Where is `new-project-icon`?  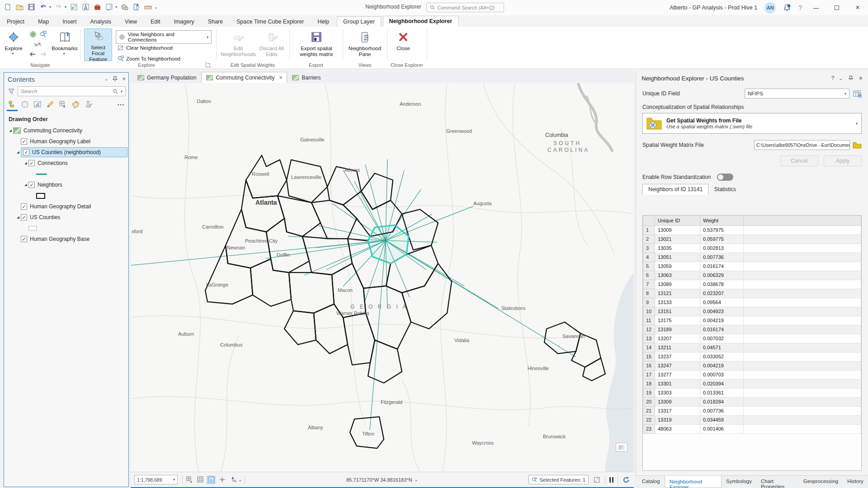 new-project-icon is located at coordinates (8, 7).